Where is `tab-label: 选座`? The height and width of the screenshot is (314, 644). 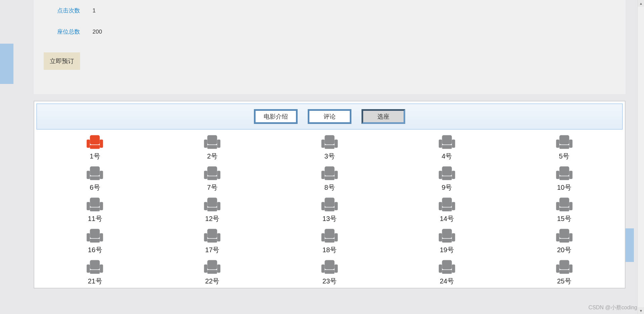
tab-label: 选座 is located at coordinates (383, 117).